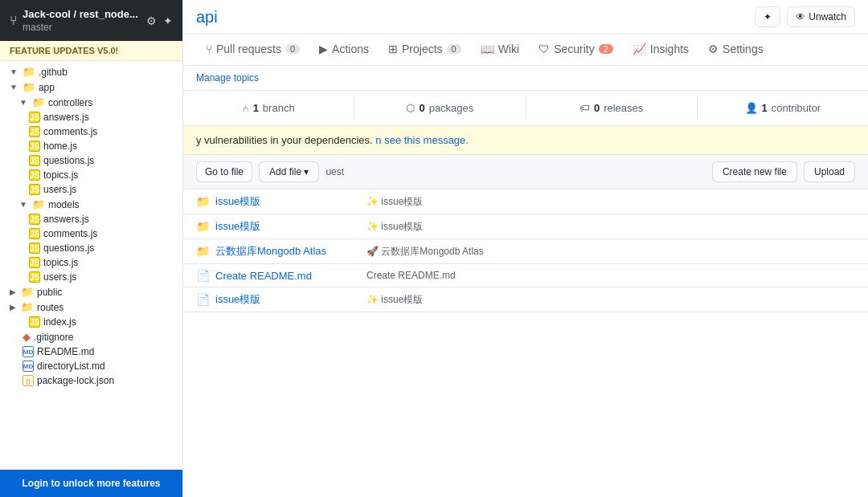  Describe the element at coordinates (784, 172) in the screenshot. I see `file-browser-header-right: Create new file Upload` at that location.